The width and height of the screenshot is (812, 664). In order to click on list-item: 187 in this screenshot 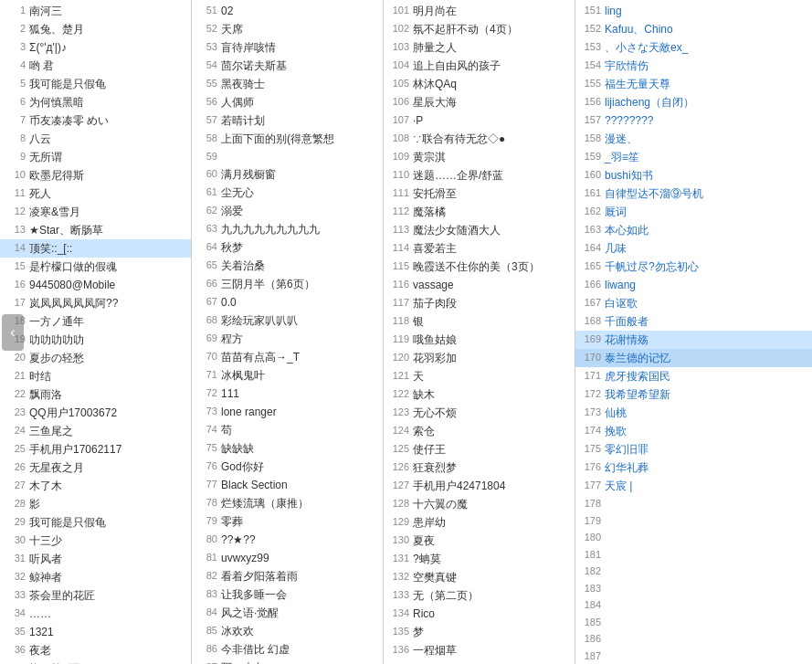, I will do `click(694, 656)`.